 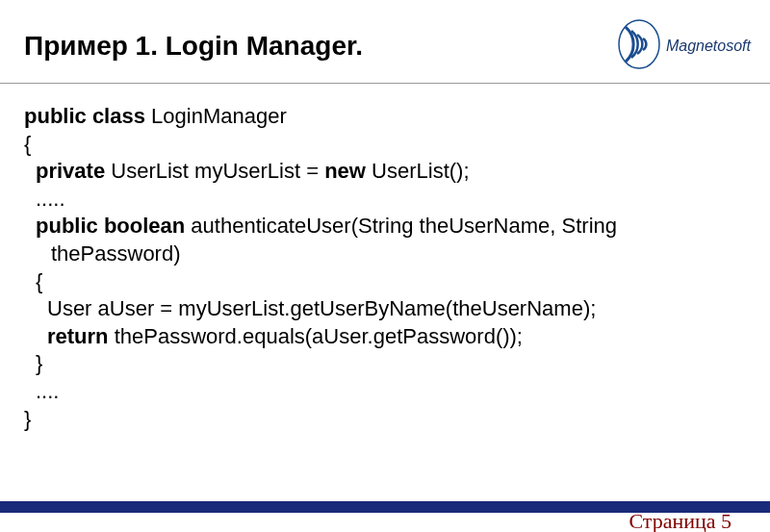 What do you see at coordinates (385, 254) in the screenshot?
I see `code-line: thePassword)` at bounding box center [385, 254].